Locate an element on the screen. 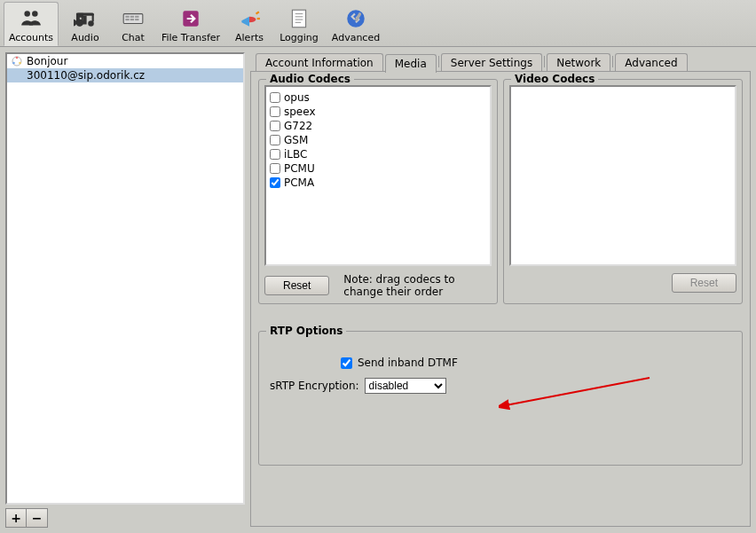 This screenshot has height=533, width=756. codec-label: opus is located at coordinates (296, 98).